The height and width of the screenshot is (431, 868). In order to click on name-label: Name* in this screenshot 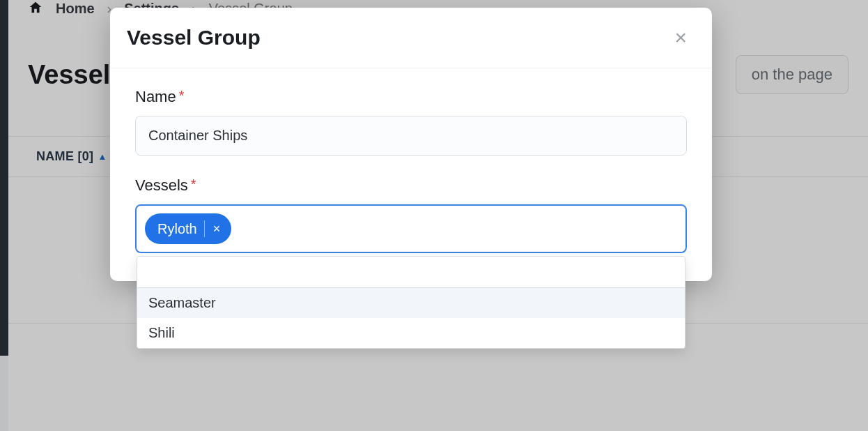, I will do `click(411, 97)`.